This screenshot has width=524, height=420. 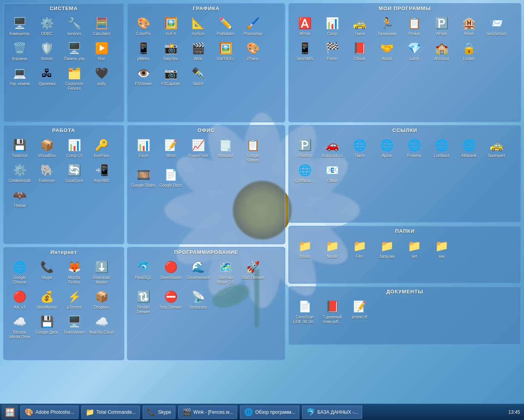 I want to click on icon-item: 🎞️ Google Slides, so click(x=143, y=177).